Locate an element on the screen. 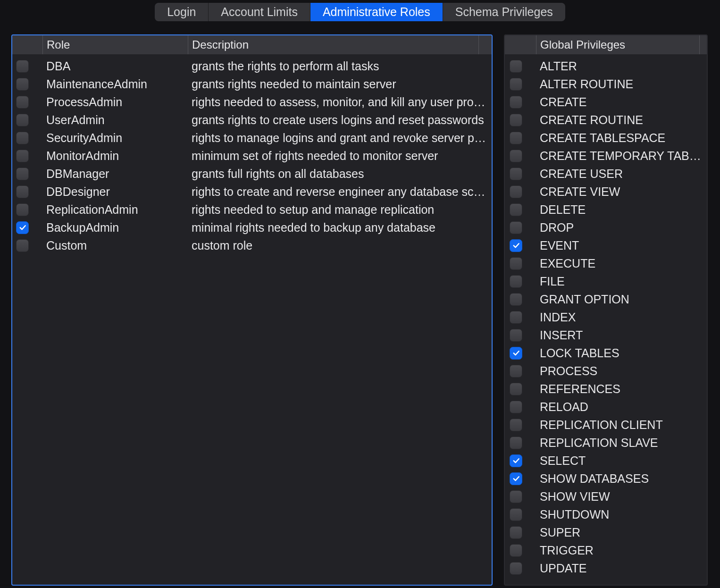 This screenshot has width=720, height=588. roles-row: DBDesignerrights to create and reverse e… is located at coordinates (252, 192).